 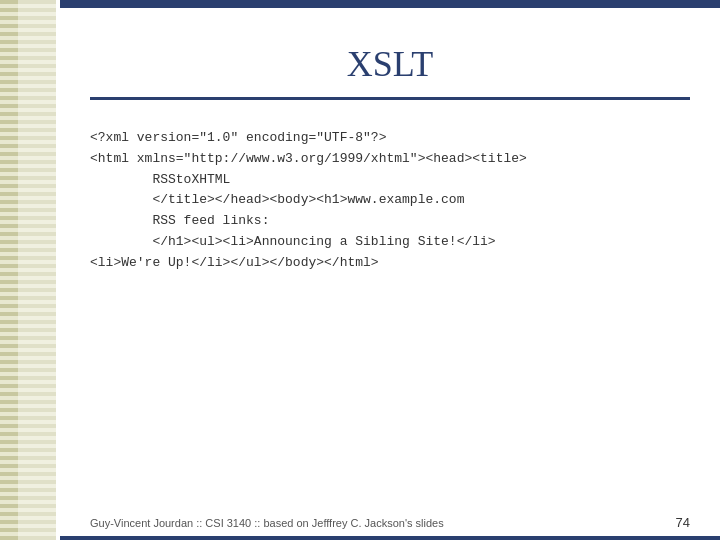 What do you see at coordinates (390, 138) in the screenshot?
I see `code-line-1: <?xml version="1.0" encoding="UTF-8"?>` at bounding box center [390, 138].